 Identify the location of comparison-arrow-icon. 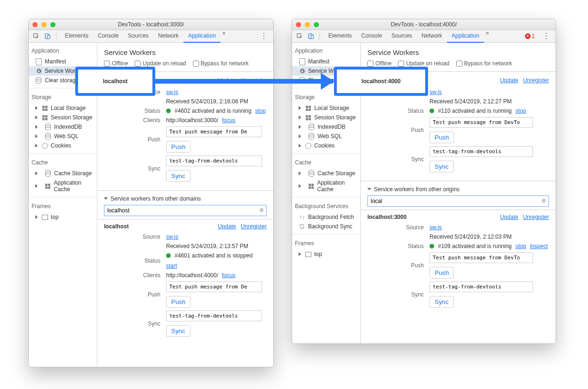
(244, 81).